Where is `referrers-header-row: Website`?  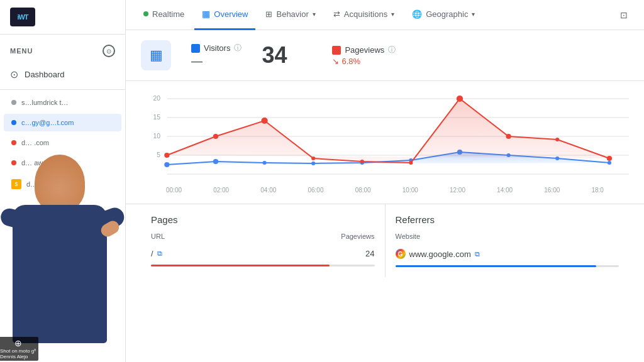 referrers-header-row: Website is located at coordinates (508, 236).